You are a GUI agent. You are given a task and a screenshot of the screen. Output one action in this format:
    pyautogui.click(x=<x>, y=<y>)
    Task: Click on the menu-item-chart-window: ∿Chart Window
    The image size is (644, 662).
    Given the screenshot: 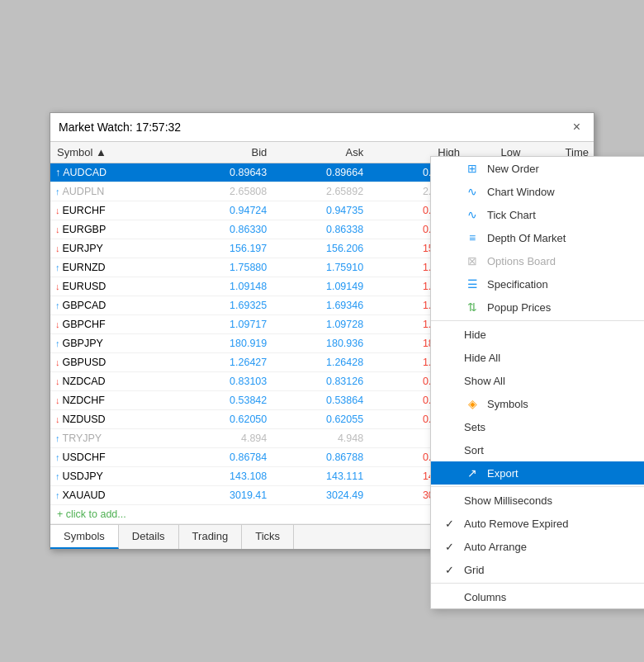 What is the action you would take?
    pyautogui.click(x=537, y=192)
    